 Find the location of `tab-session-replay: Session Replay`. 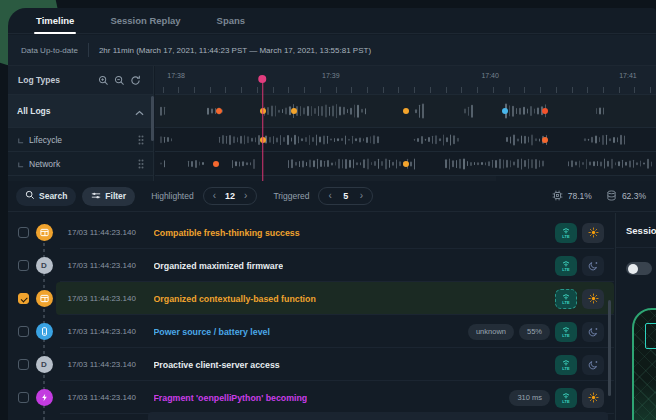

tab-session-replay: Session Replay is located at coordinates (145, 20).